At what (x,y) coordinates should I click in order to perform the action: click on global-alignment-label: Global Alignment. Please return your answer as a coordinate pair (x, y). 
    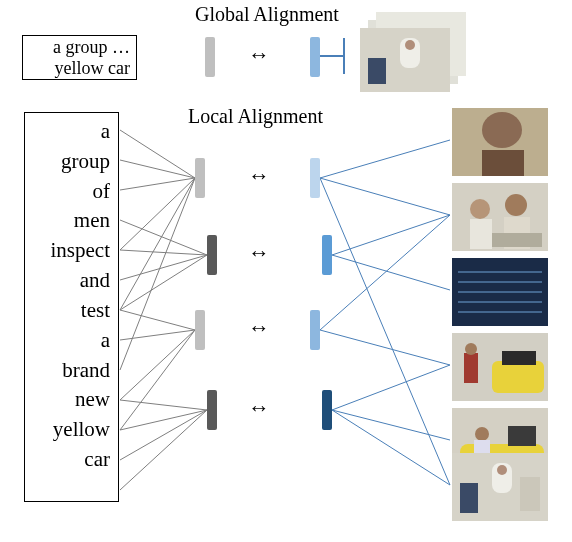
    Looking at the image, I should click on (267, 14).